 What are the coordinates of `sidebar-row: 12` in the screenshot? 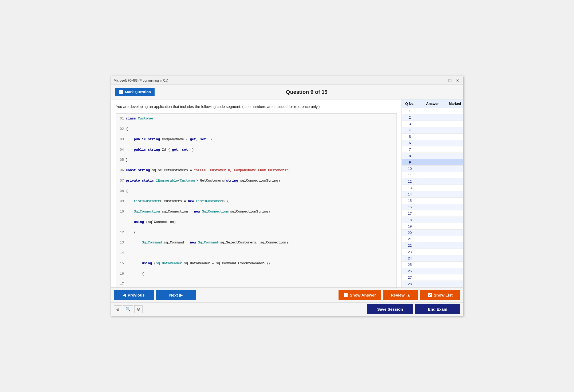 It's located at (433, 182).